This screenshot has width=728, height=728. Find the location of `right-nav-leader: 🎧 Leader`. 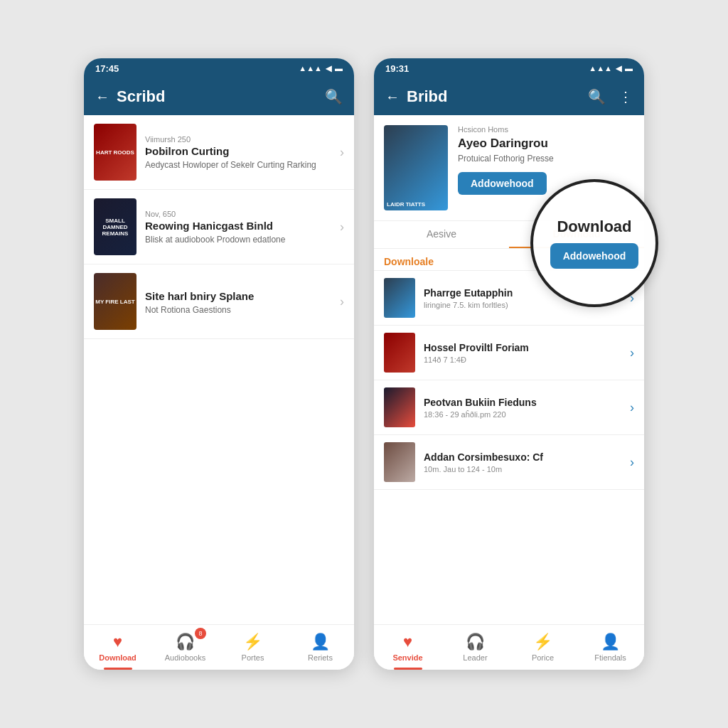

right-nav-leader: 🎧 Leader is located at coordinates (475, 647).